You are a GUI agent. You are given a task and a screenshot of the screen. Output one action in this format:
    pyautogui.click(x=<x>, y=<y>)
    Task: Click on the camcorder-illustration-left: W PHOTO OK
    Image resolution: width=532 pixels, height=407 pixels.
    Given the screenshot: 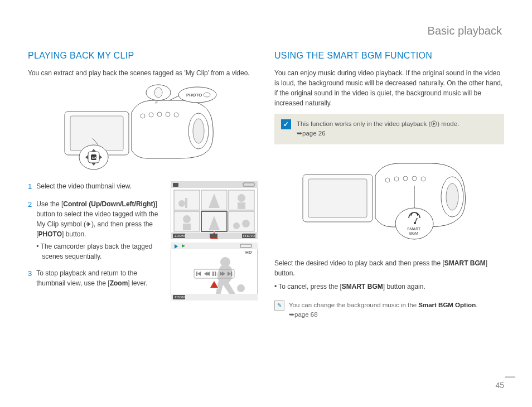 What is the action you would take?
    pyautogui.click(x=143, y=127)
    